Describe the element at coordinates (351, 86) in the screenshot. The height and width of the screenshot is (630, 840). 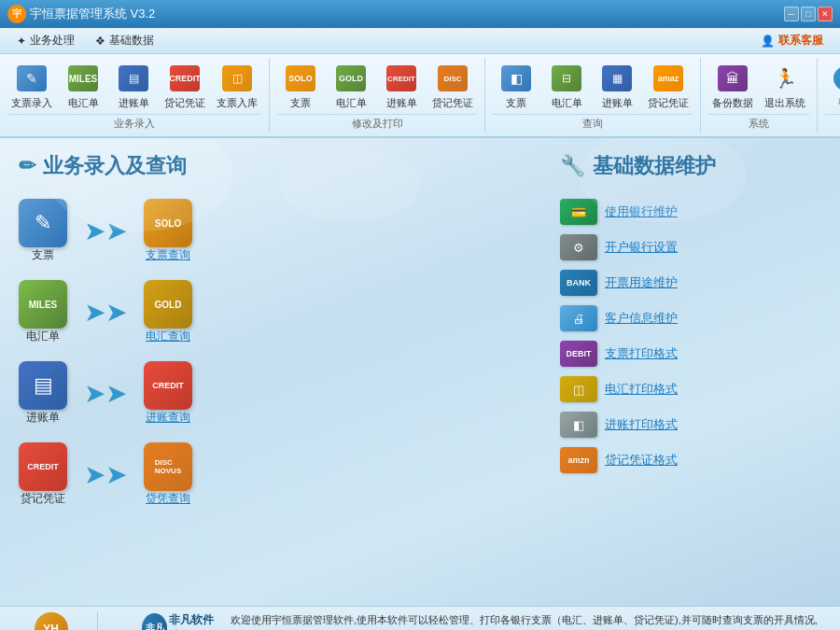
I see `toolbar-wire-edit: GOLD 电汇单` at that location.